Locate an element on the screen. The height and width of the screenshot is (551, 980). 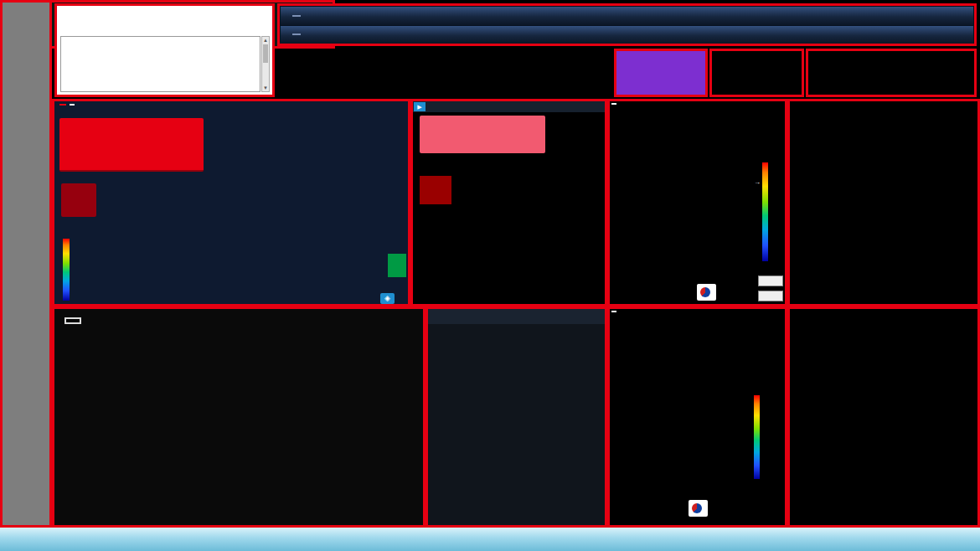
scroll-thumb is located at coordinates (266, 54).